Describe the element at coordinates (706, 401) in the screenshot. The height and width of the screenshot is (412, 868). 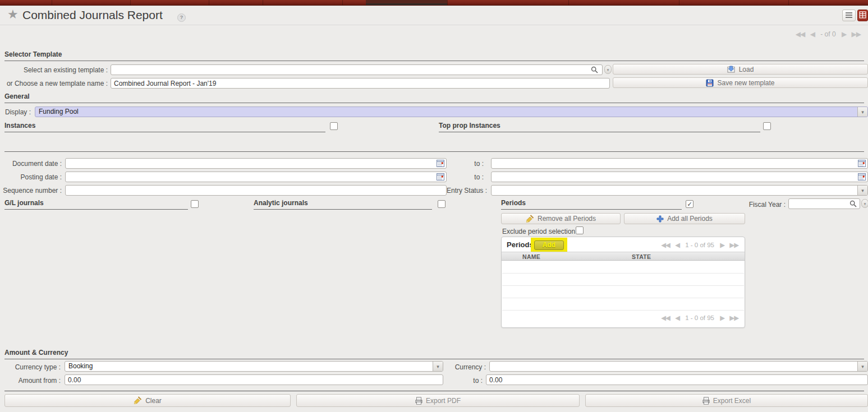
I see `export-icon` at that location.